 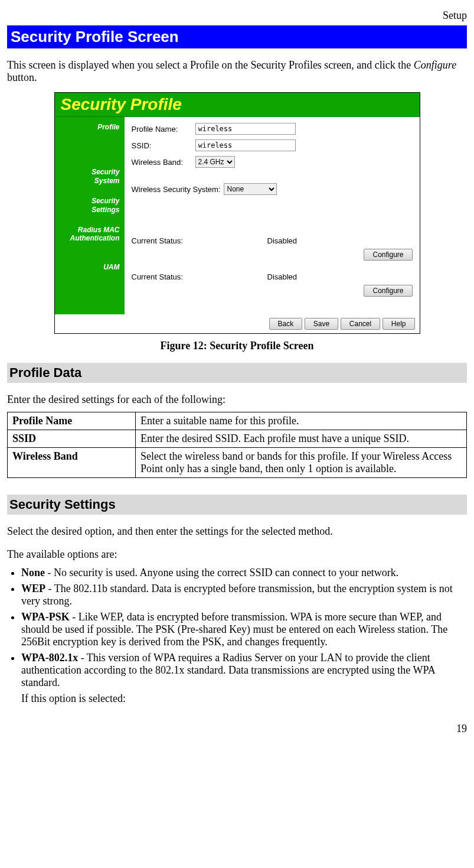 I want to click on option-label: None, so click(x=33, y=573).